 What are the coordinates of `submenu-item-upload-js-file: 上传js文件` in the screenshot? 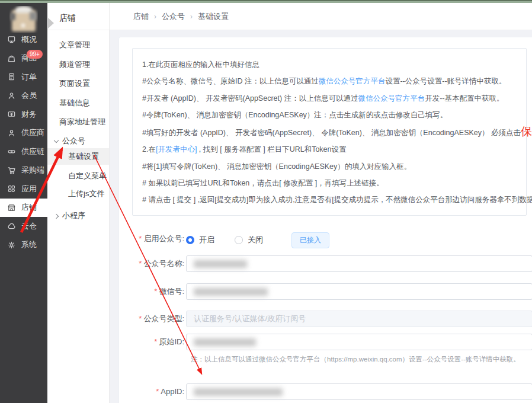 It's located at (78, 194).